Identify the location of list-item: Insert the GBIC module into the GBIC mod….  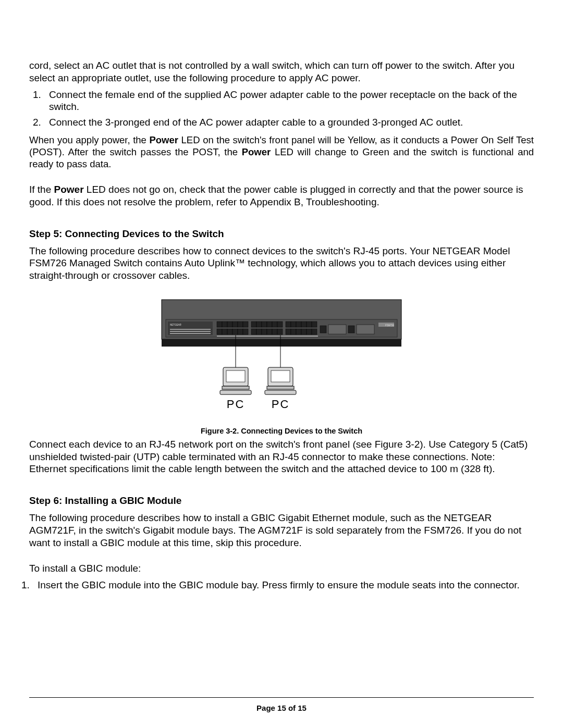
(283, 585).